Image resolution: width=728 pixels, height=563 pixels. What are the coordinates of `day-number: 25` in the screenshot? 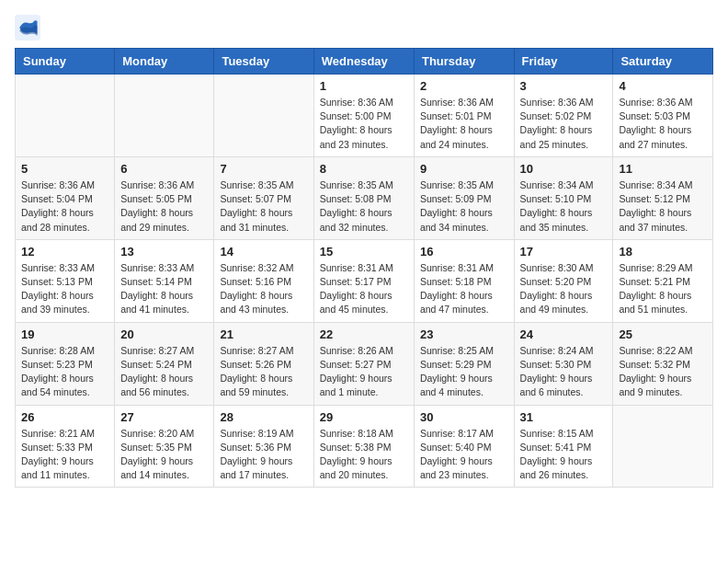 It's located at (663, 335).